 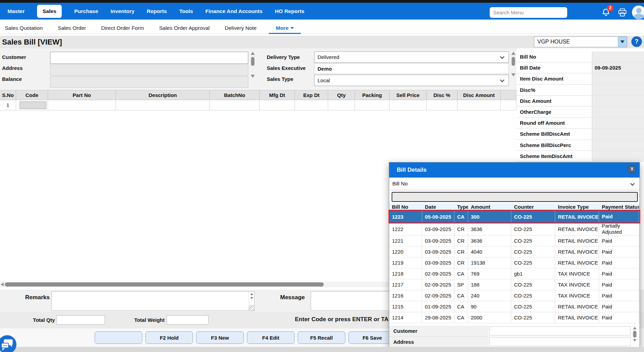 I want to click on bill-search-input, so click(x=515, y=197).